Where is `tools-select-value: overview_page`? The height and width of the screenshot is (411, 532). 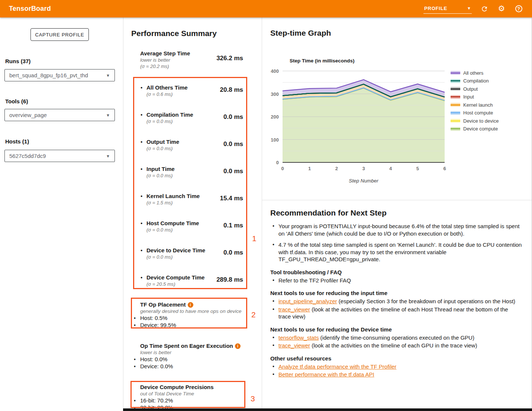 tools-select-value: overview_page is located at coordinates (28, 115).